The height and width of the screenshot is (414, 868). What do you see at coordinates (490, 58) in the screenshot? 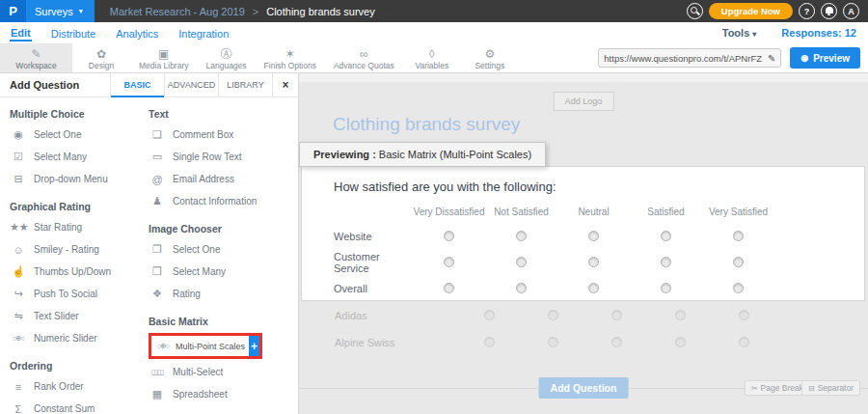
I see `toolbar-settings: ⚙Settings` at bounding box center [490, 58].